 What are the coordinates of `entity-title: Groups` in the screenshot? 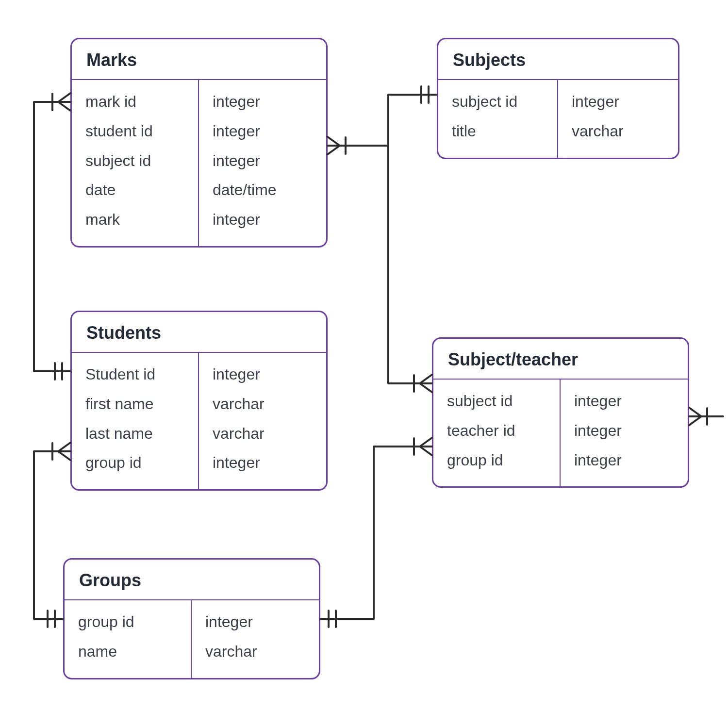 It's located at (192, 580).